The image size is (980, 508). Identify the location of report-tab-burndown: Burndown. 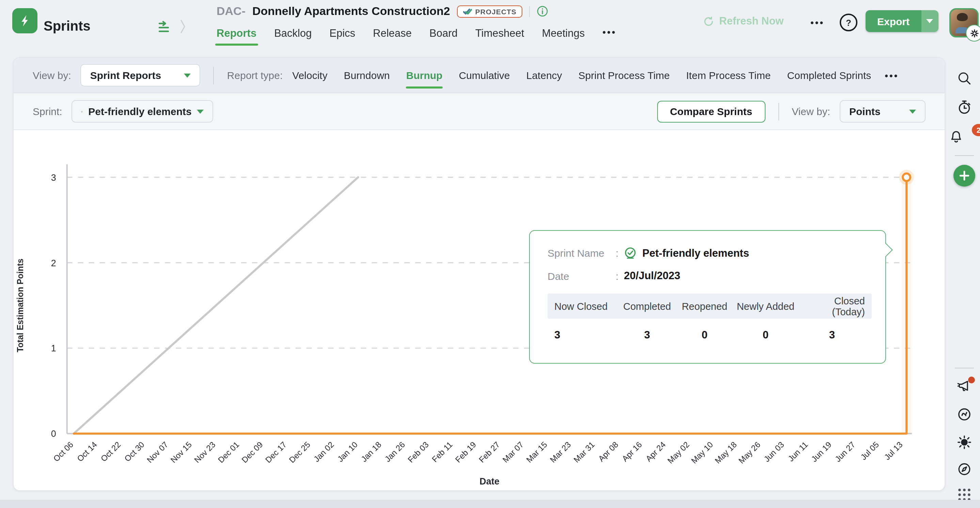
(367, 75).